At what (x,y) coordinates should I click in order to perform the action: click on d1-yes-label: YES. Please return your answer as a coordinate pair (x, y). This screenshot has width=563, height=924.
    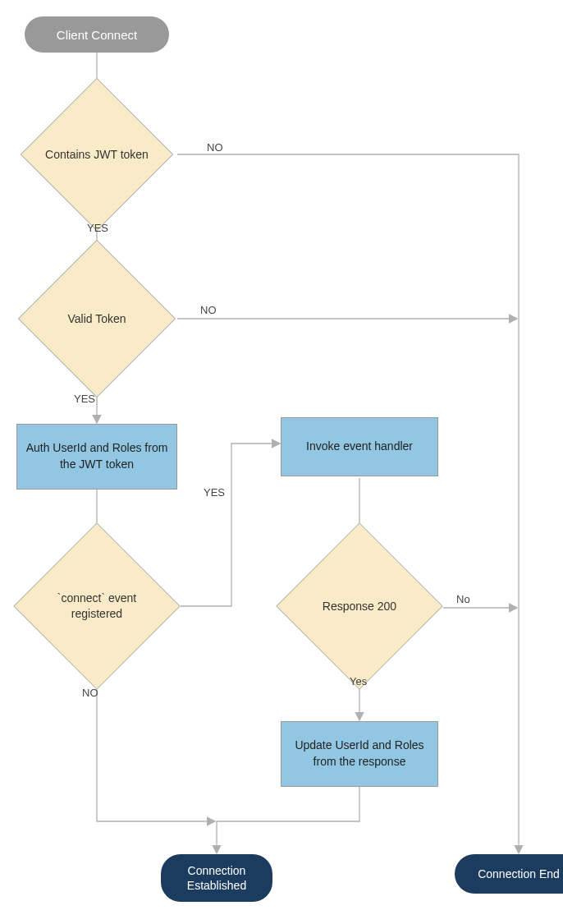
    Looking at the image, I should click on (98, 228).